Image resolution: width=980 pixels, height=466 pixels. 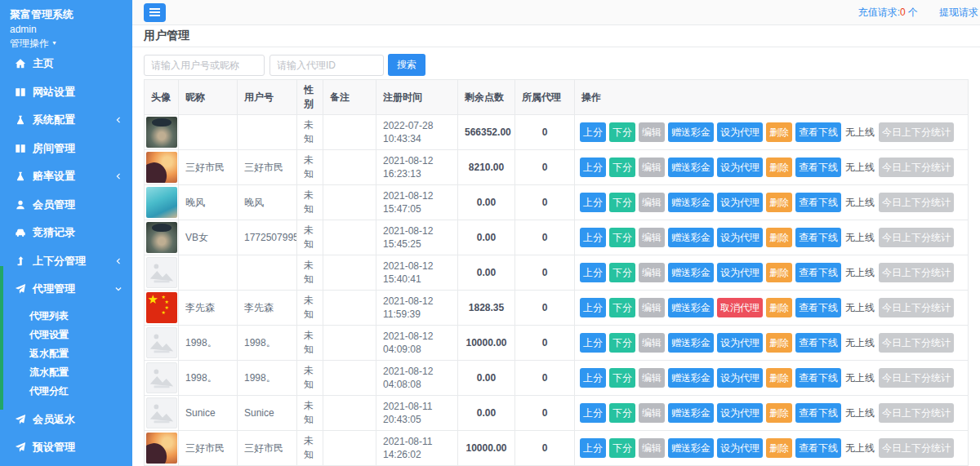 I want to click on sidebar-item-system-config: 系统配置, so click(x=66, y=121).